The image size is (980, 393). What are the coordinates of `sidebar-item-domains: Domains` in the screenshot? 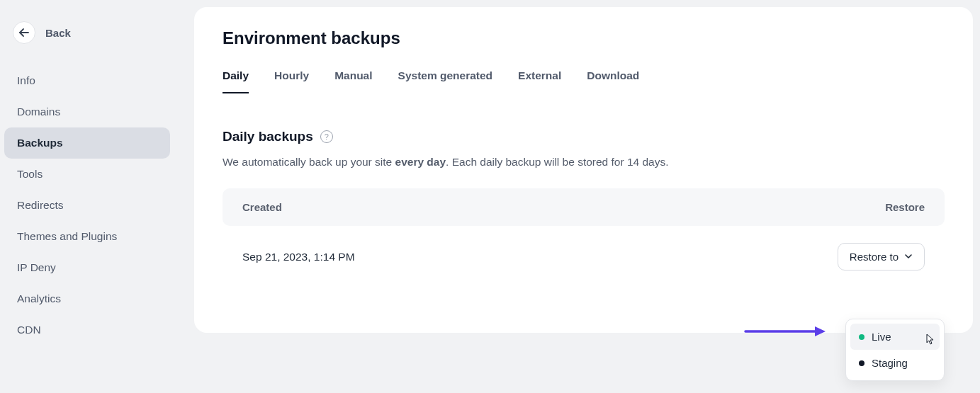 It's located at (87, 112).